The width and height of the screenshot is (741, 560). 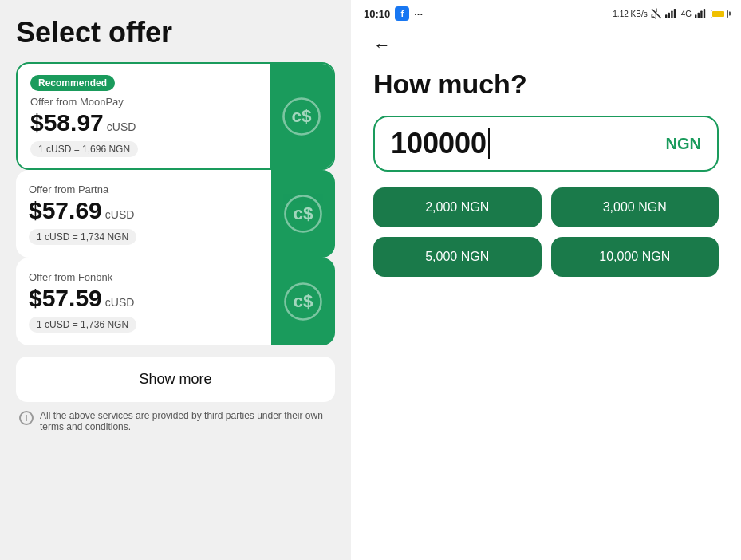 What do you see at coordinates (546, 12) in the screenshot?
I see `status-bar: 10:10 f ··· 1.12 KB/s 4G` at bounding box center [546, 12].